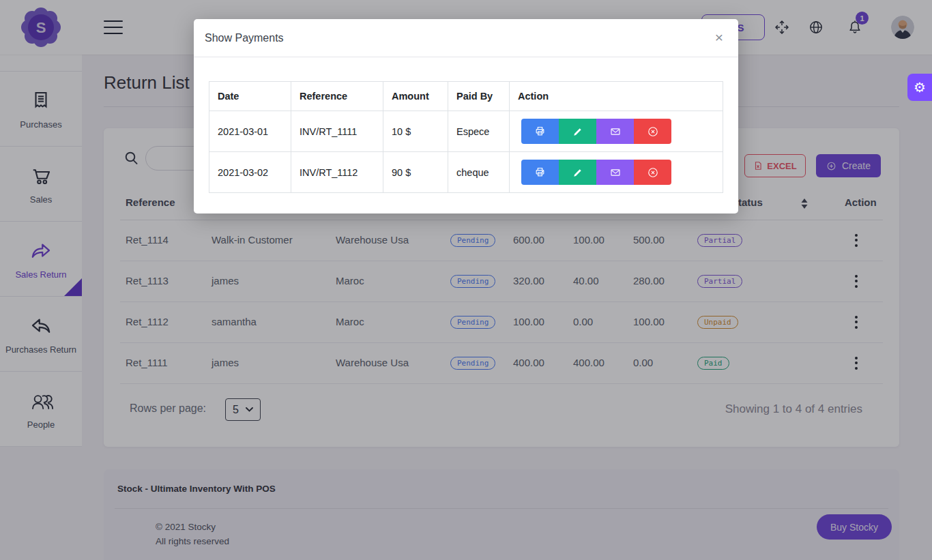 Image resolution: width=932 pixels, height=560 pixels. I want to click on column-header-action: Action, so click(617, 97).